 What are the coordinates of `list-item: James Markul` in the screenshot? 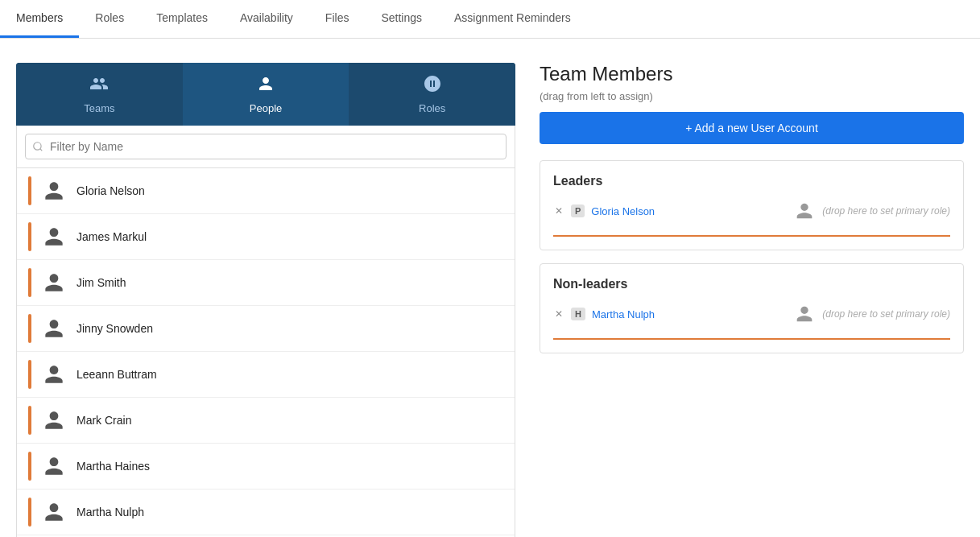 It's located at (266, 237).